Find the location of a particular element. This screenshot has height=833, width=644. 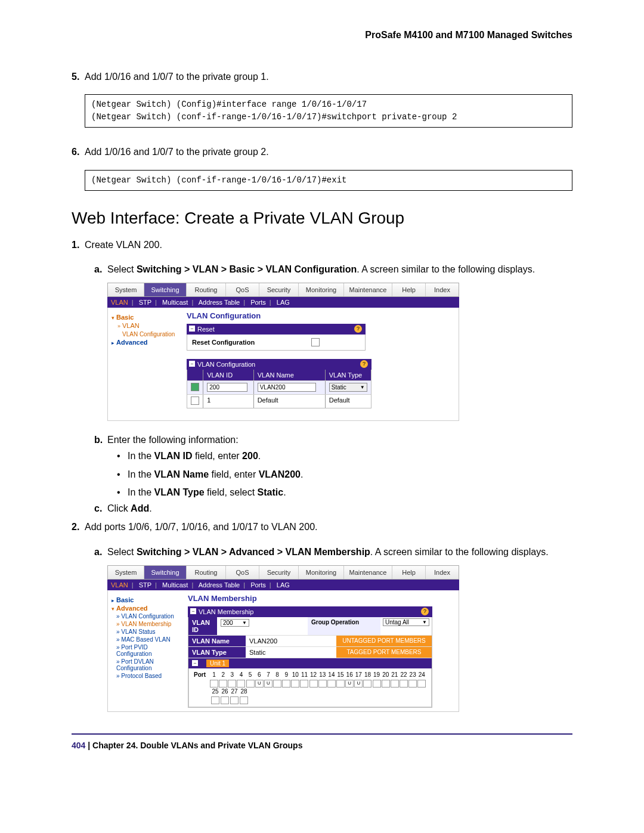

section-heading: Web Interface: Create a Private VLAN Gro… is located at coordinates (322, 218).